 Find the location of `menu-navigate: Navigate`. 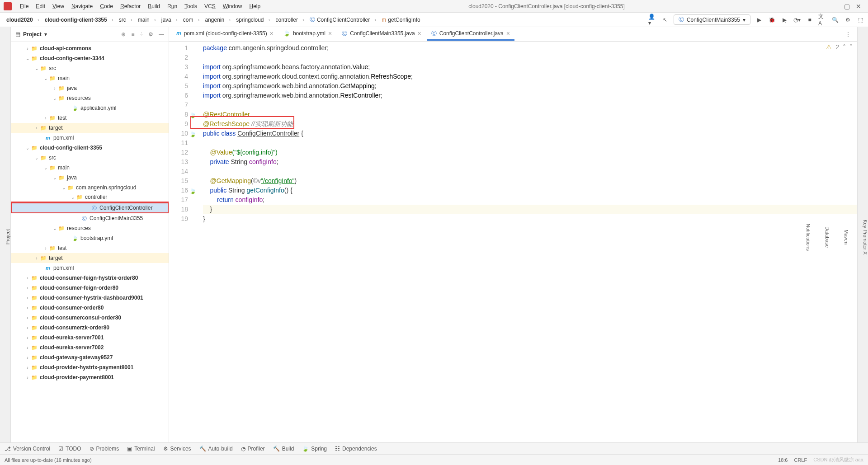

menu-navigate: Navigate is located at coordinates (82, 6).